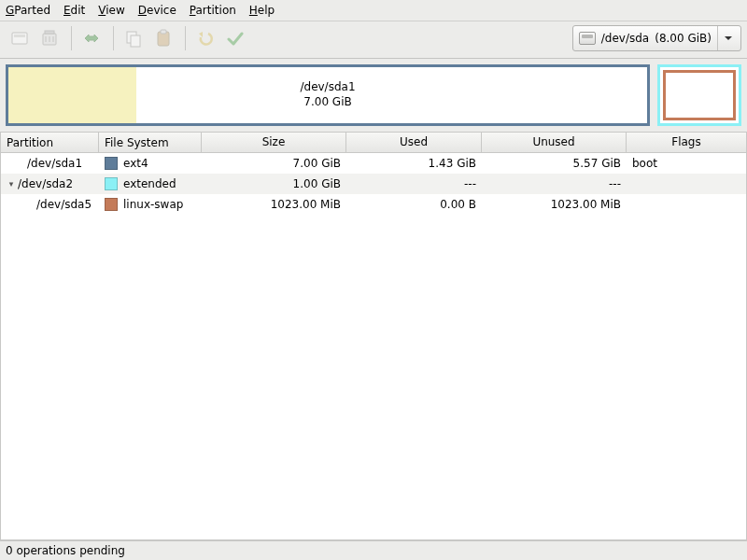 The width and height of the screenshot is (747, 560). Describe the element at coordinates (136, 163) in the screenshot. I see `fs-type: ext4` at that location.